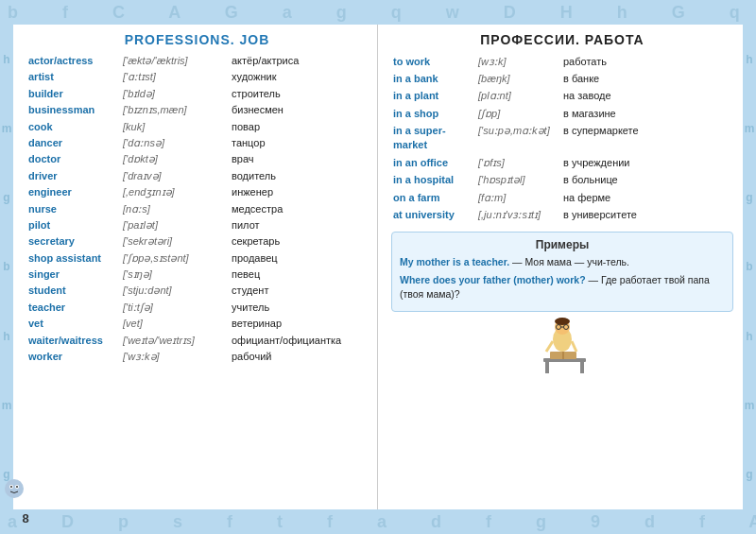  Describe the element at coordinates (647, 215) in the screenshot. I see `place-ru: в университете` at that location.